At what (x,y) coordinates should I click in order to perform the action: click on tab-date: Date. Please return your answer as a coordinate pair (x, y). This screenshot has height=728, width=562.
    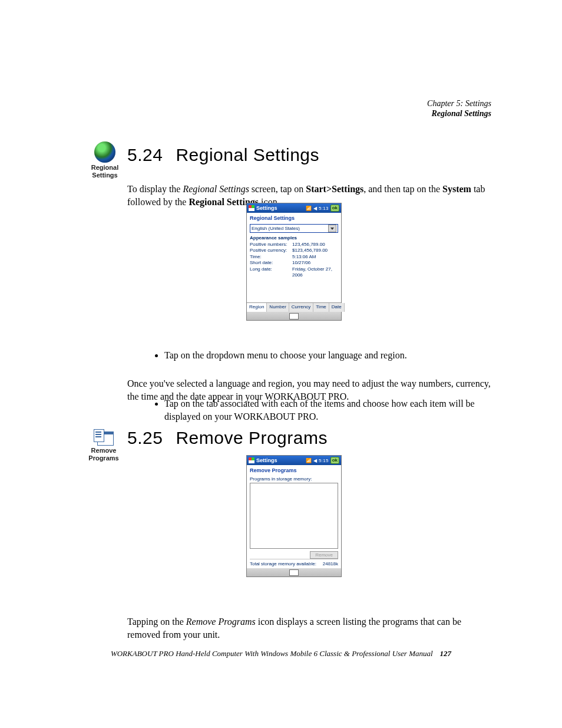
    Looking at the image, I should click on (337, 308).